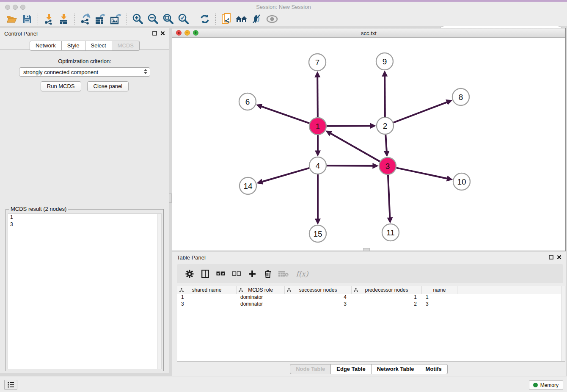 This screenshot has height=392, width=567. What do you see at coordinates (205, 274) in the screenshot?
I see `split-panel-icon` at bounding box center [205, 274].